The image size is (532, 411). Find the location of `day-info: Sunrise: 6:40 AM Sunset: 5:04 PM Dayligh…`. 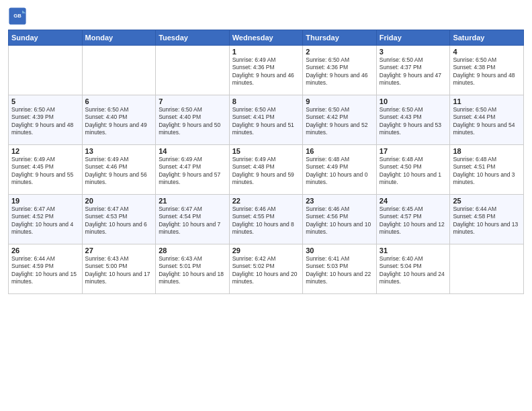

day-info: Sunrise: 6:40 AM Sunset: 5:04 PM Dayligh… is located at coordinates (414, 271).